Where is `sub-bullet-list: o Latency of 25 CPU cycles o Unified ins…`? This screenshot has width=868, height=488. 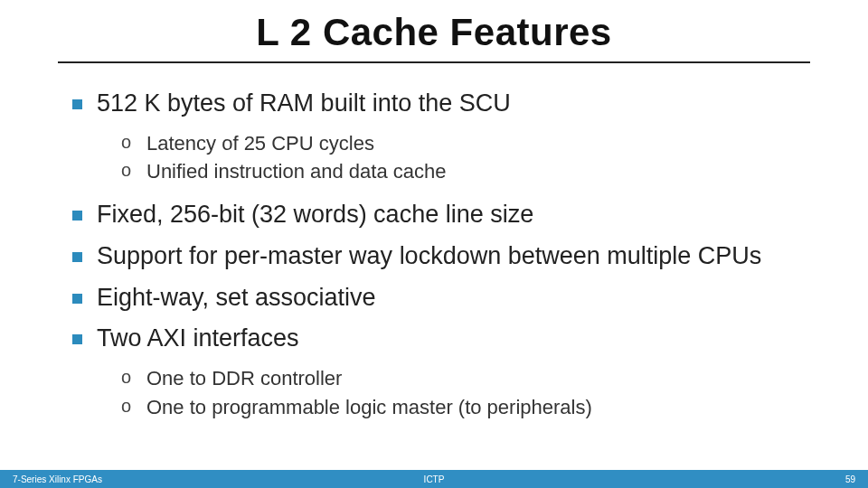 sub-bullet-list: o Latency of 25 CPU cycles o Unified ins… is located at coordinates (458, 157).